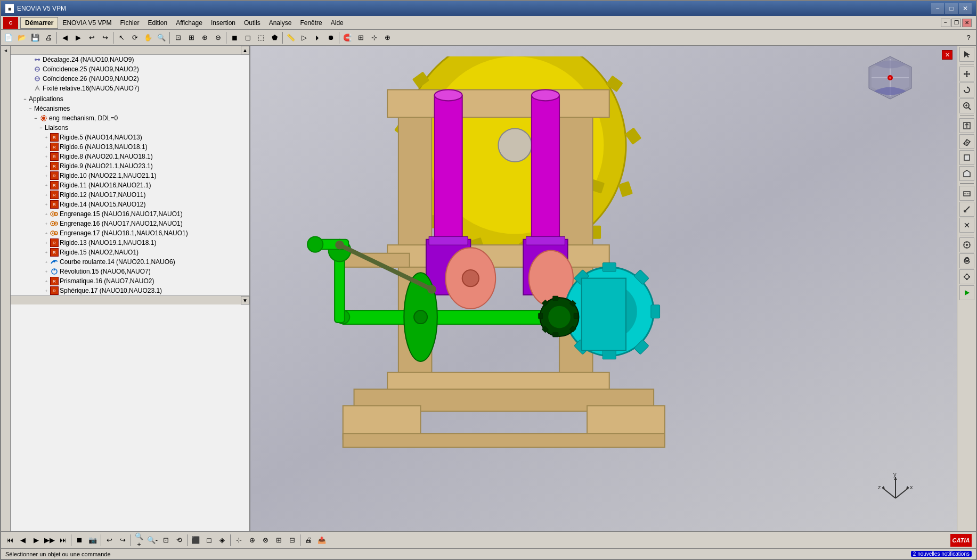  Describe the element at coordinates (956, 23) in the screenshot. I see `mdi-restore-button: ❐` at that location.